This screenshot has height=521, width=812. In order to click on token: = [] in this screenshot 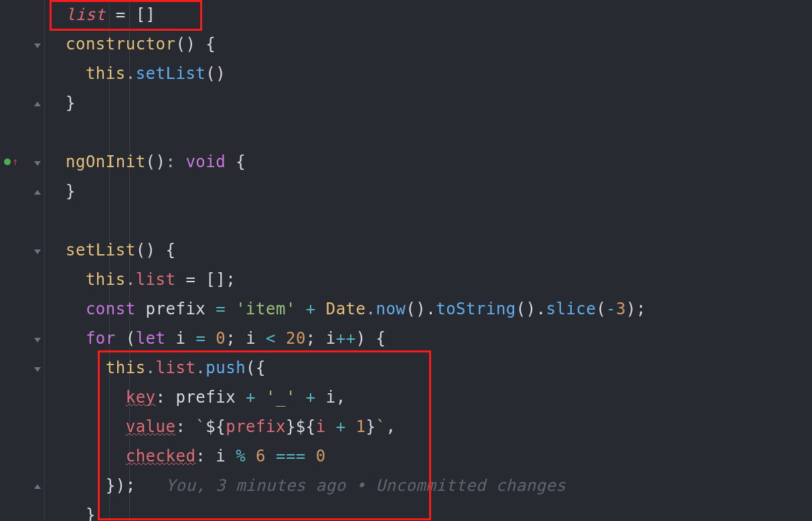, I will do `click(131, 15)`.